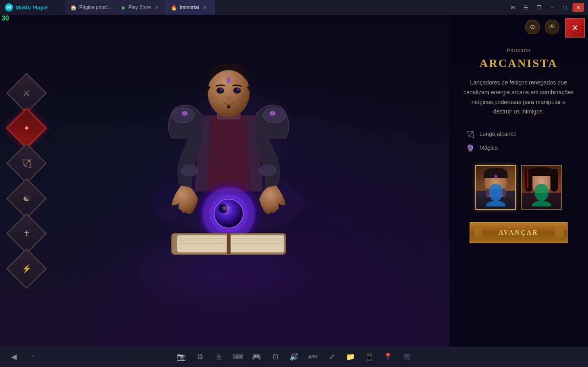 This screenshot has width=588, height=367. Describe the element at coordinates (578, 7) in the screenshot. I see `close-button: ✕` at that location.